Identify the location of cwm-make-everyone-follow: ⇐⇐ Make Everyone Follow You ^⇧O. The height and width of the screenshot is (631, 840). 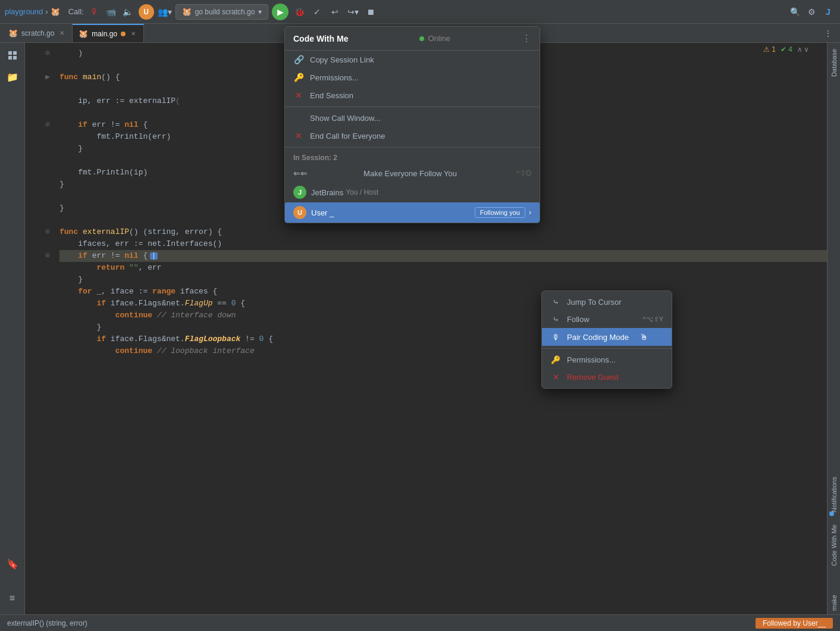
(412, 173).